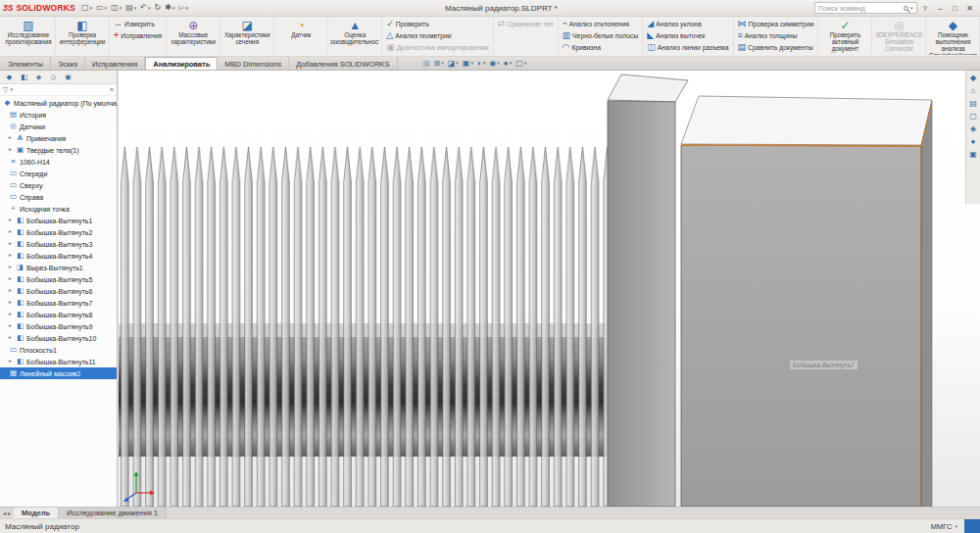  Describe the element at coordinates (925, 8) in the screenshot. I see `help-button: ?` at that location.